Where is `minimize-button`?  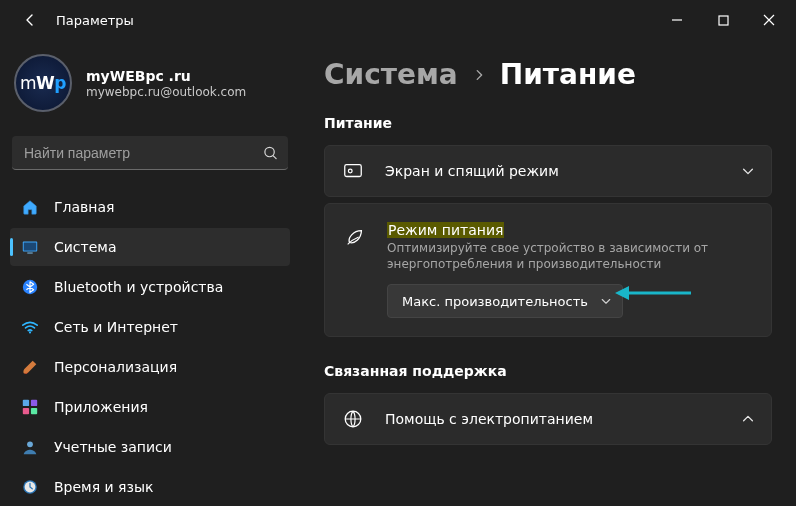 minimize-button is located at coordinates (677, 20).